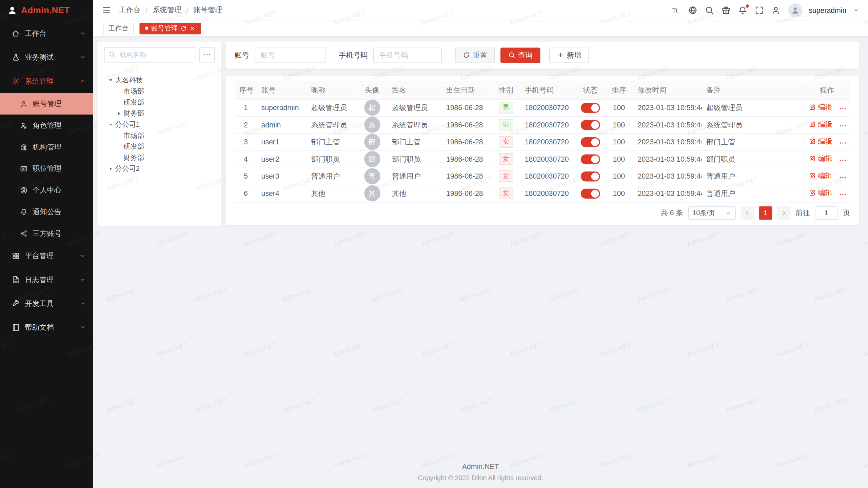  What do you see at coordinates (480, 28) in the screenshot?
I see `tab-bar: 工作台账号管理` at bounding box center [480, 28].